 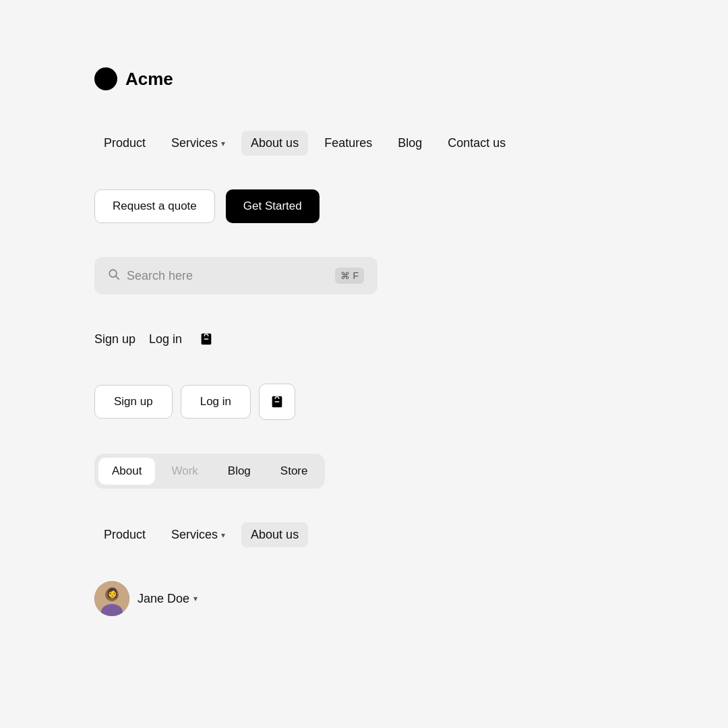 What do you see at coordinates (166, 340) in the screenshot?
I see `login-link: Log in` at bounding box center [166, 340].